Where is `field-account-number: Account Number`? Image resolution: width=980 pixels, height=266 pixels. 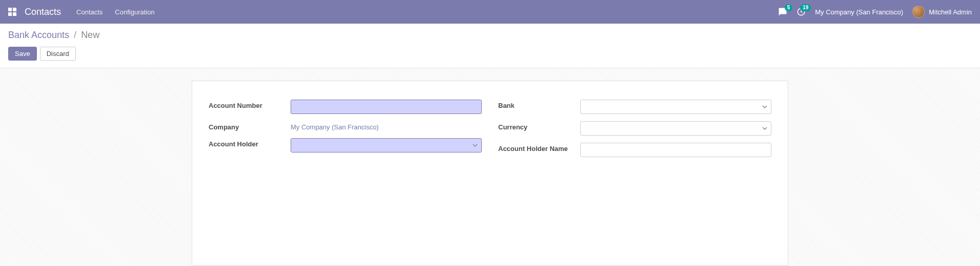 field-account-number: Account Number is located at coordinates (345, 107).